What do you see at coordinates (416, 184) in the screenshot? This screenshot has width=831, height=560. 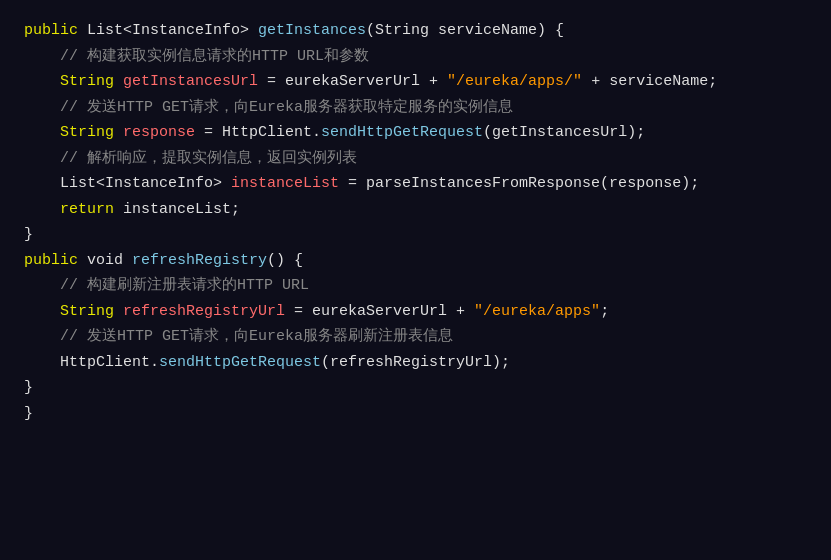 I see `code-line: List<InstanceInfo> instanceList = parseI…` at bounding box center [416, 184].